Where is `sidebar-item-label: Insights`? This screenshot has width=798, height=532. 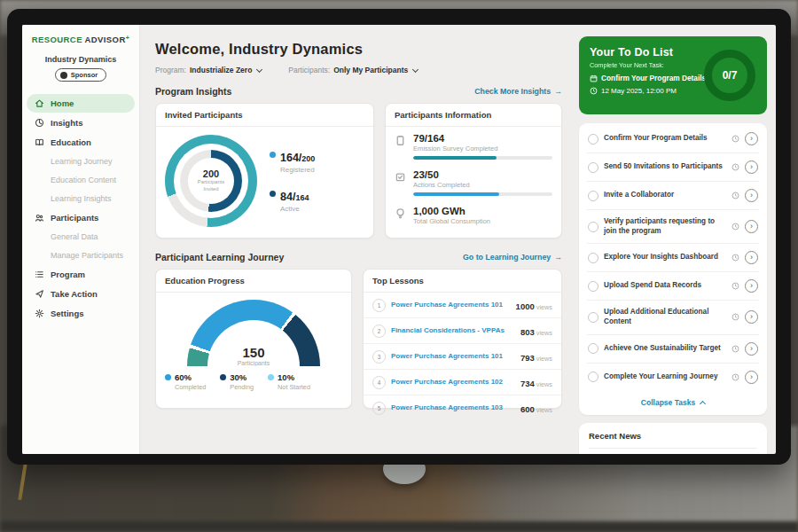
sidebar-item-label: Insights is located at coordinates (66, 122).